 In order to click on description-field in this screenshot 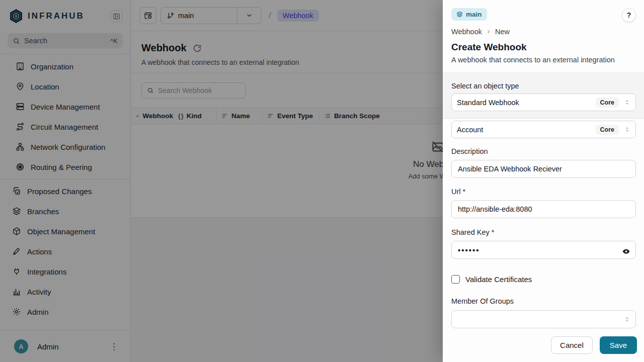, I will do `click(543, 169)`.